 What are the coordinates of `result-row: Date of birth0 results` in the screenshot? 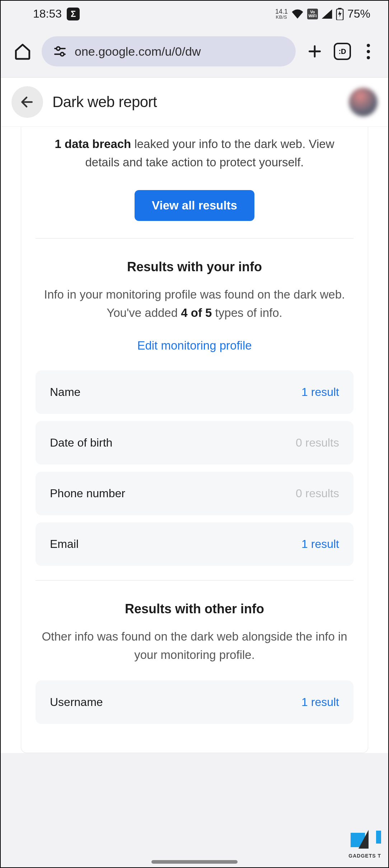 It's located at (194, 443).